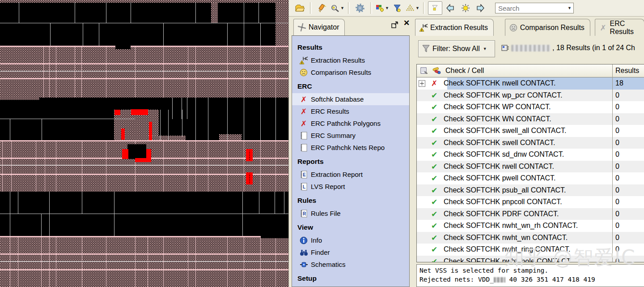 The image size is (644, 287). What do you see at coordinates (481, 8) in the screenshot?
I see `next-button` at bounding box center [481, 8].